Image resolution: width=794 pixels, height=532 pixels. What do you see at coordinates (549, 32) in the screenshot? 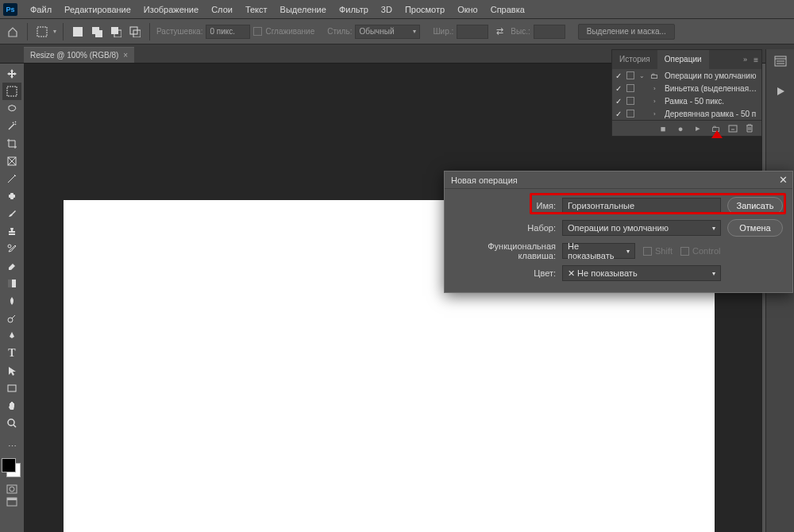
I see `height-input` at bounding box center [549, 32].